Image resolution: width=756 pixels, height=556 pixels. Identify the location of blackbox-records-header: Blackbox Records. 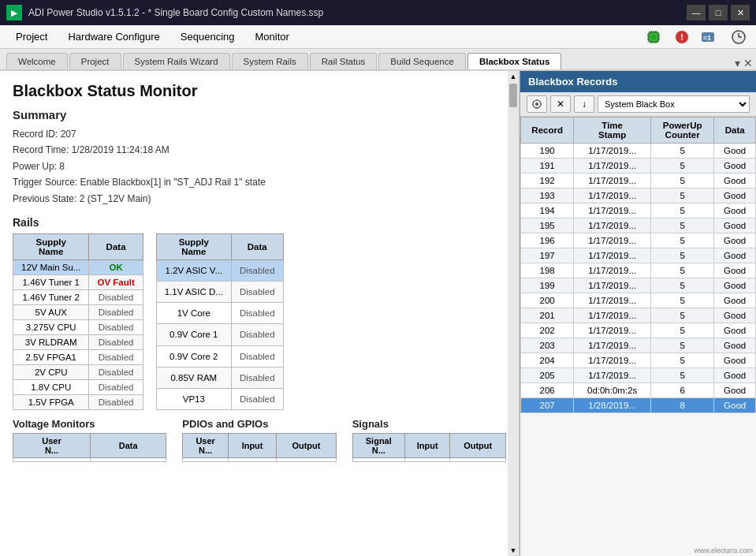
(639, 82).